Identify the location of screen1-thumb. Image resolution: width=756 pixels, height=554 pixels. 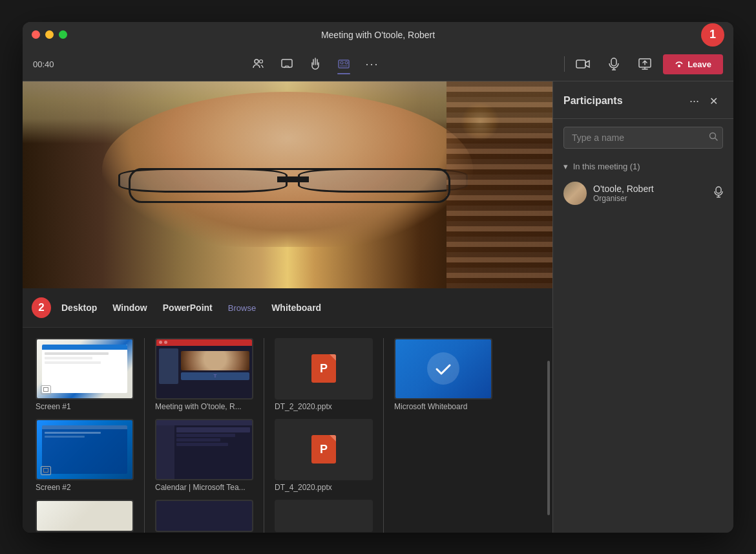
(85, 368).